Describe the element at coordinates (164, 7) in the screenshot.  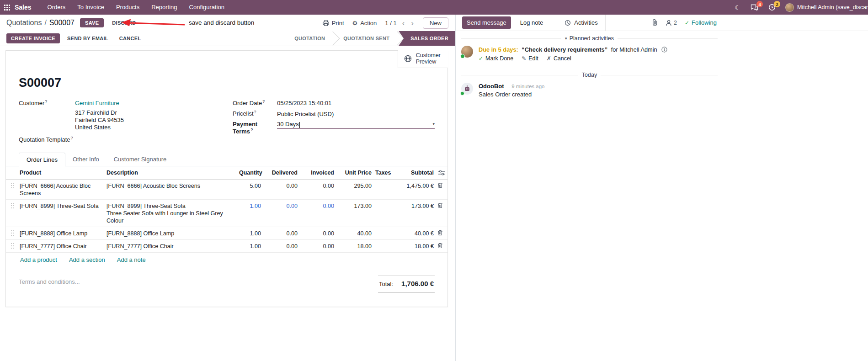
I see `menu-reporting: Reporting` at that location.